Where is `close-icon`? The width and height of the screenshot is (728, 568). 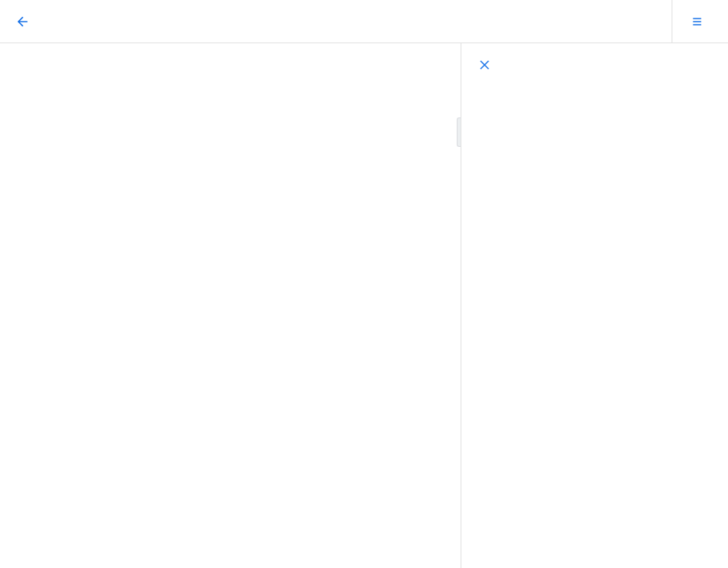
close-icon is located at coordinates (485, 65).